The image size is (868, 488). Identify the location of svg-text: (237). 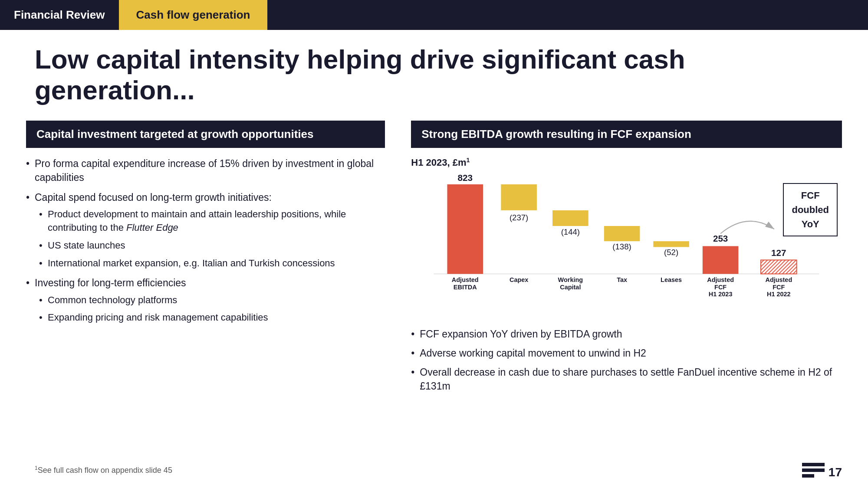
(519, 217).